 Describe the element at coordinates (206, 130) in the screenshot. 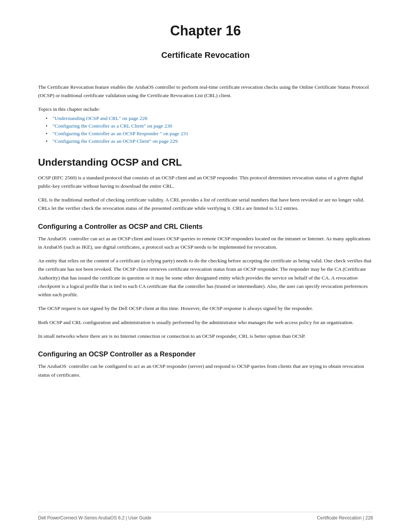

I see `toc-list: "Understanding OCSP and CRL" on page 228…` at that location.